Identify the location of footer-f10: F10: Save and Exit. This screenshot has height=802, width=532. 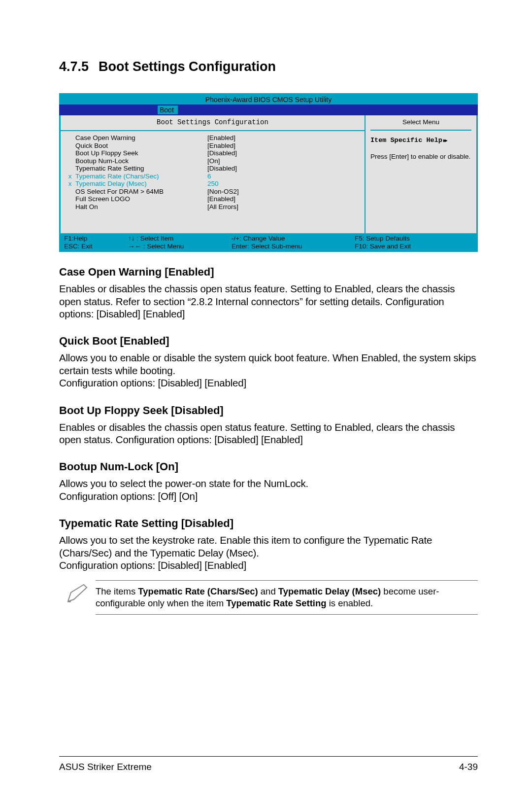
(414, 246).